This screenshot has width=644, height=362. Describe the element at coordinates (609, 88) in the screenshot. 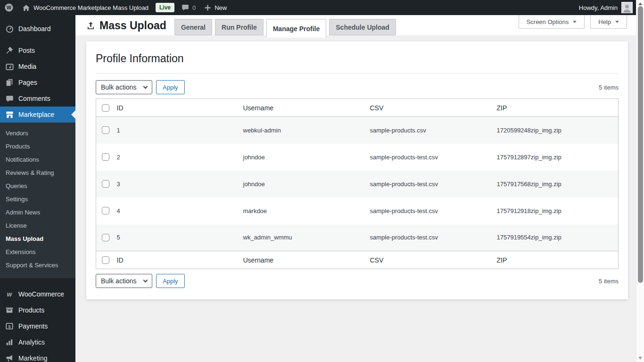

I see `items-count: 5 items` at that location.